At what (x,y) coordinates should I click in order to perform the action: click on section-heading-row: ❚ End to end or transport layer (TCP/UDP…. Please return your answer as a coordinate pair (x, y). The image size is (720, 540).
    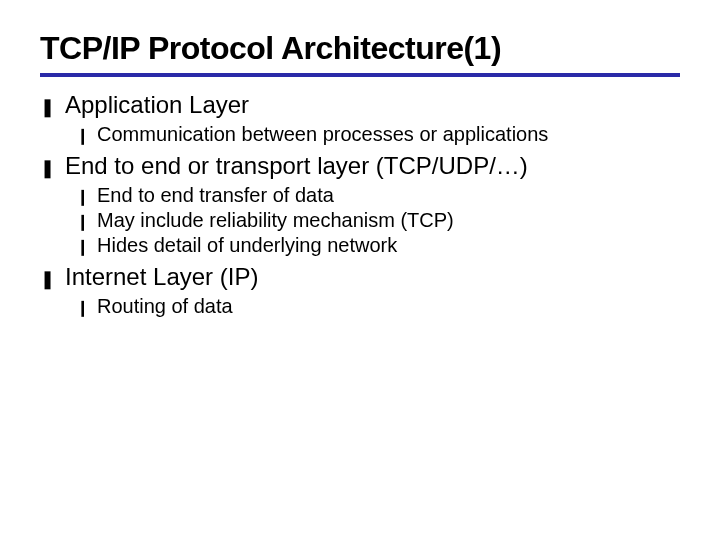
    Looking at the image, I should click on (360, 166).